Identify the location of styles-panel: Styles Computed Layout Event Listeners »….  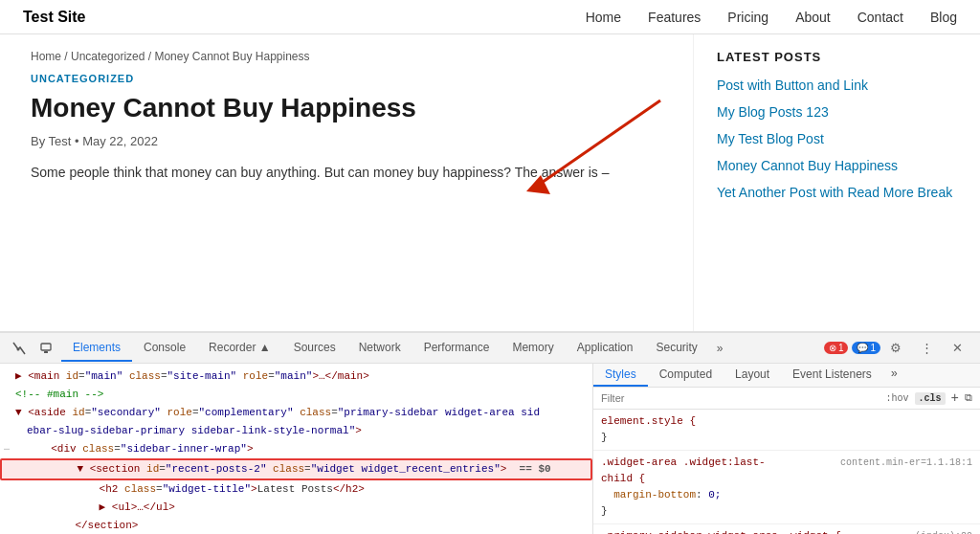
(787, 449).